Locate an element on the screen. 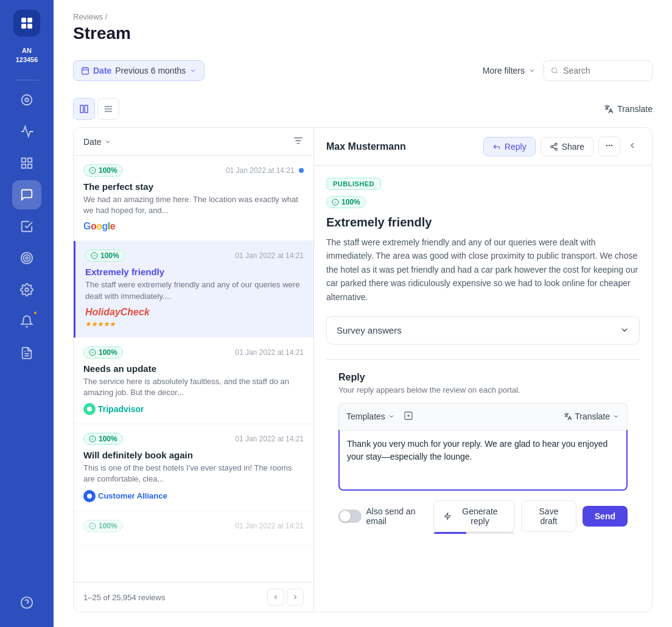 The image size is (672, 627). tripadvisor-logo: Tripadvisor is located at coordinates (194, 409).